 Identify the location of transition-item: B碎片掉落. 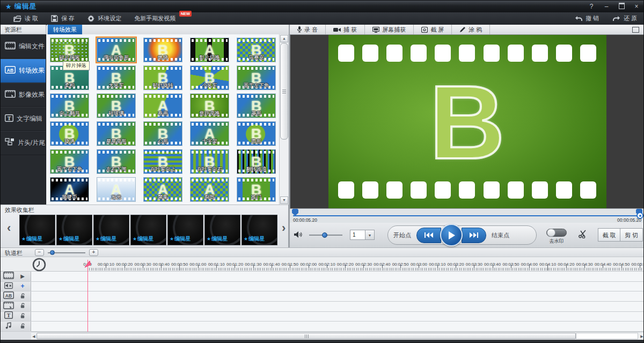
(70, 50).